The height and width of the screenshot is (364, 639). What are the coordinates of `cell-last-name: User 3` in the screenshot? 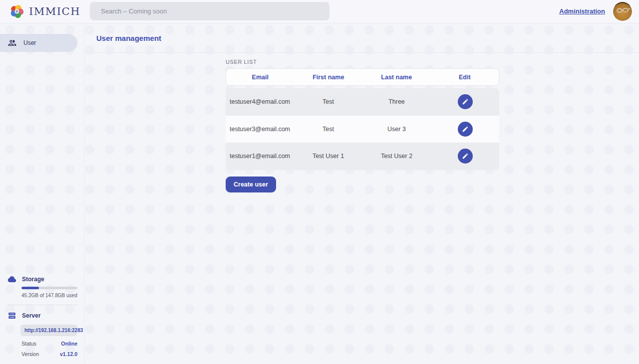 It's located at (396, 129).